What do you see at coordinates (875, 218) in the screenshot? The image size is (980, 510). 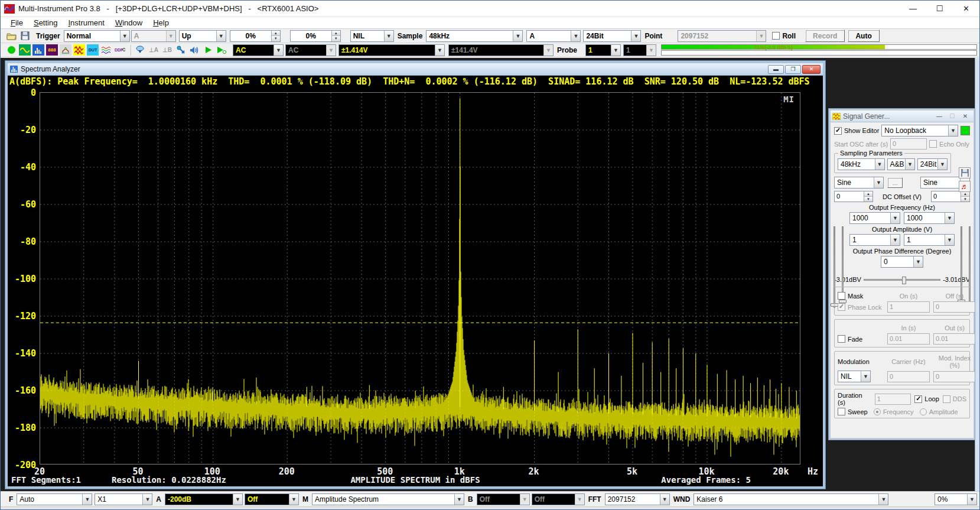 I see `frequency-a-select: 1000▼` at bounding box center [875, 218].